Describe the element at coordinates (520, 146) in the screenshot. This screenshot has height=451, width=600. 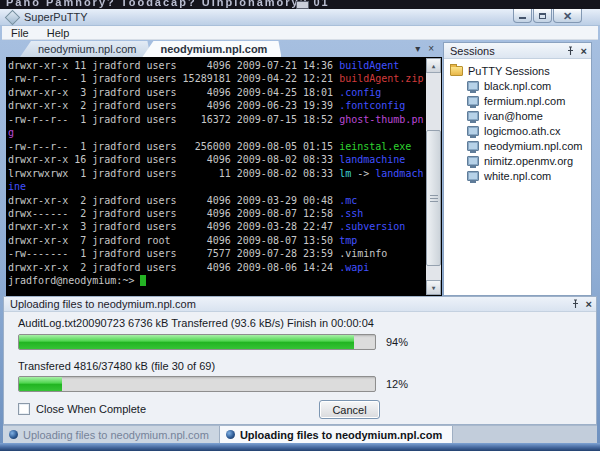
I see `session-item: neodymium.npl.com` at that location.